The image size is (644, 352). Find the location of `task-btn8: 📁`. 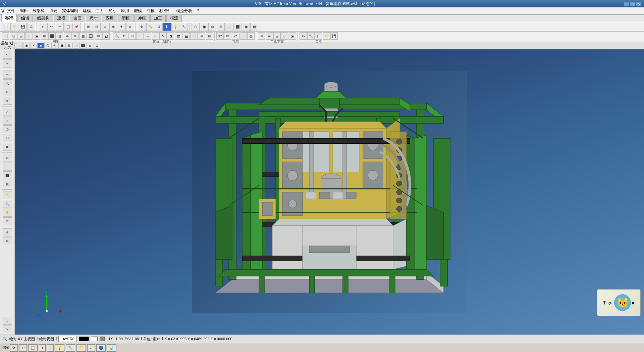

task-btn8: 📁 is located at coordinates (81, 348).